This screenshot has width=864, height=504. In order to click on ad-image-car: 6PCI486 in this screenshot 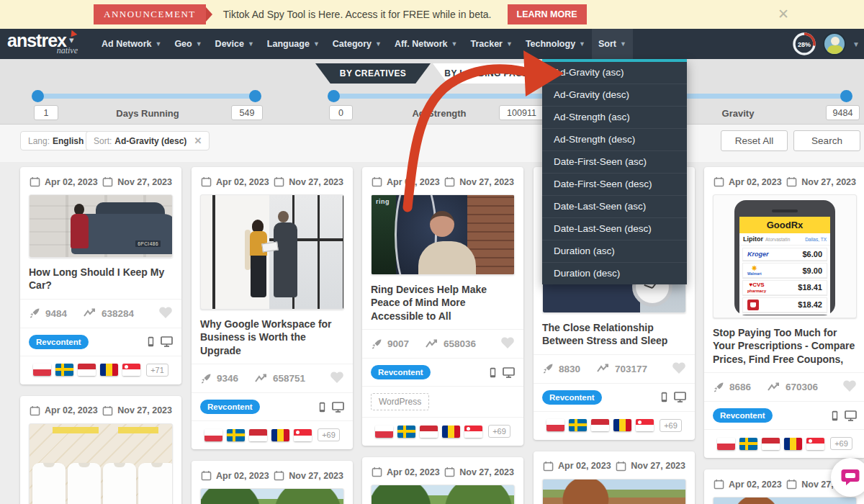, I will do `click(101, 226)`.